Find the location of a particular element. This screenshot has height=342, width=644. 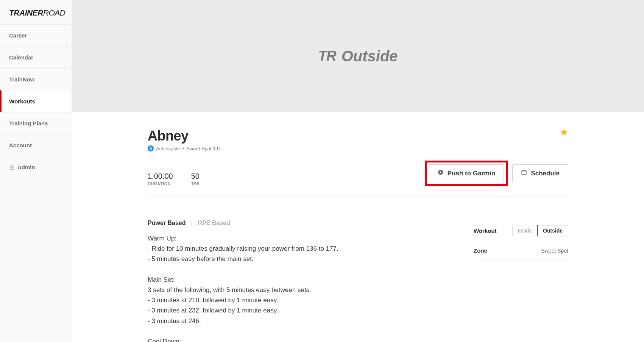

workout-toggle-group: Inside Outside is located at coordinates (540, 231).